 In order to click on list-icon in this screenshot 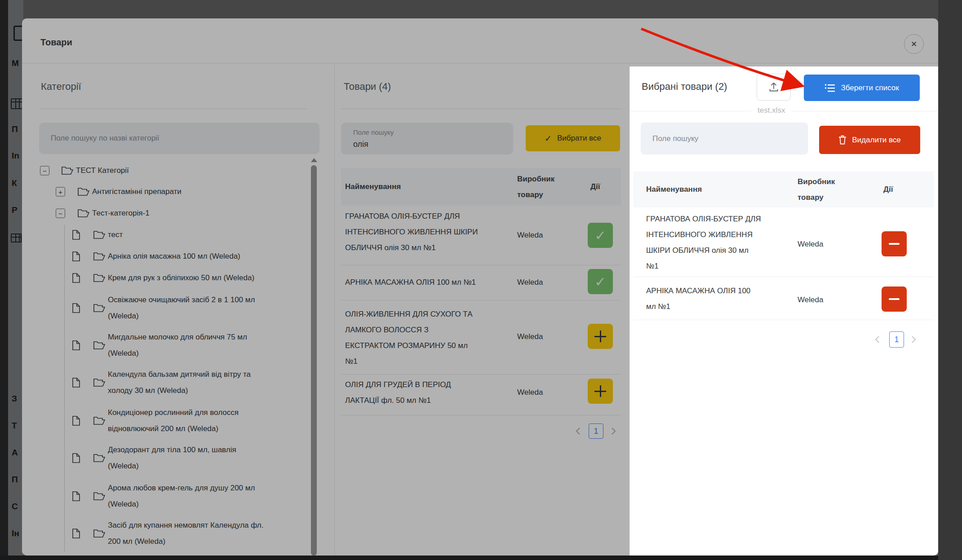, I will do `click(830, 88)`.